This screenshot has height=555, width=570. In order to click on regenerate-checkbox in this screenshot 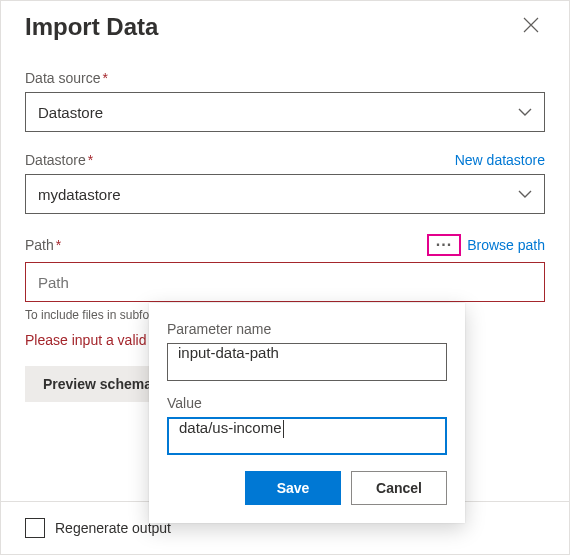, I will do `click(35, 528)`.